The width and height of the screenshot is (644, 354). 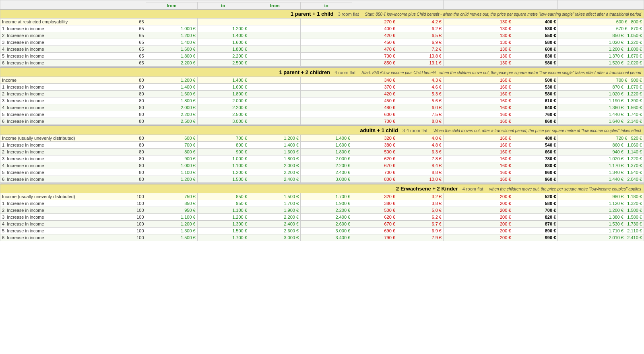 I want to click on data-row: 2. Increase in income 100 950 € 1.100 € …, so click(x=322, y=210).